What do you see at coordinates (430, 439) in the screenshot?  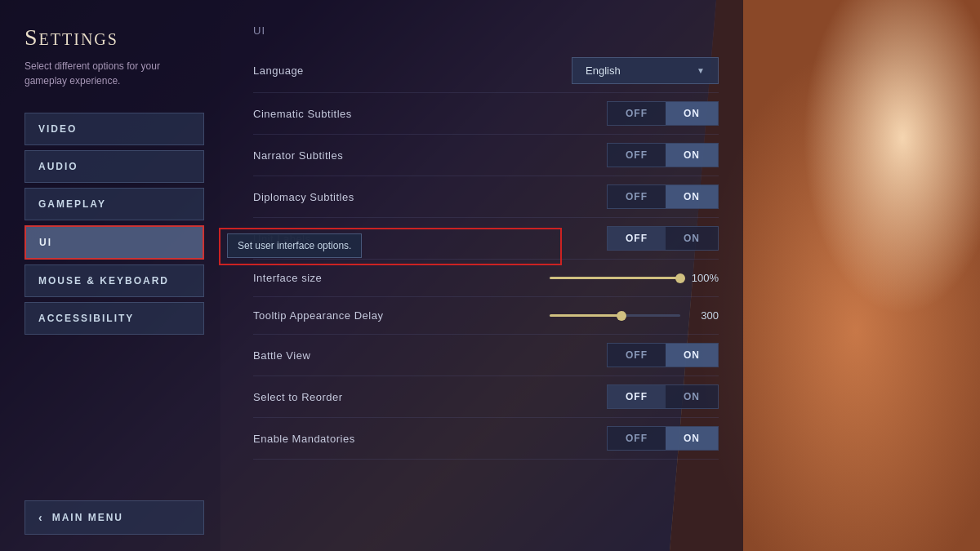 I see `enable-mandatories-label: Enable Mandatories` at bounding box center [430, 439].